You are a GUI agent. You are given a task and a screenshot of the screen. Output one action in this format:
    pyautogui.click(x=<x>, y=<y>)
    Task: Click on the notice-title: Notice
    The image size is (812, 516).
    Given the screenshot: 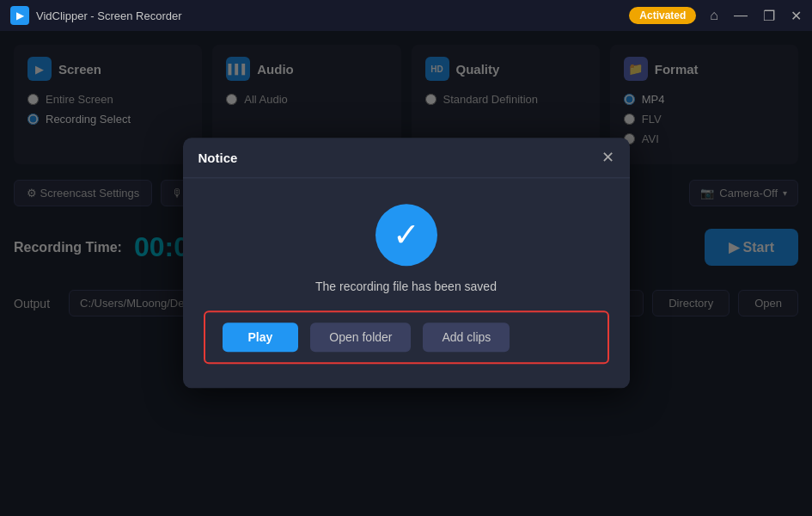 What is the action you would take?
    pyautogui.click(x=400, y=158)
    